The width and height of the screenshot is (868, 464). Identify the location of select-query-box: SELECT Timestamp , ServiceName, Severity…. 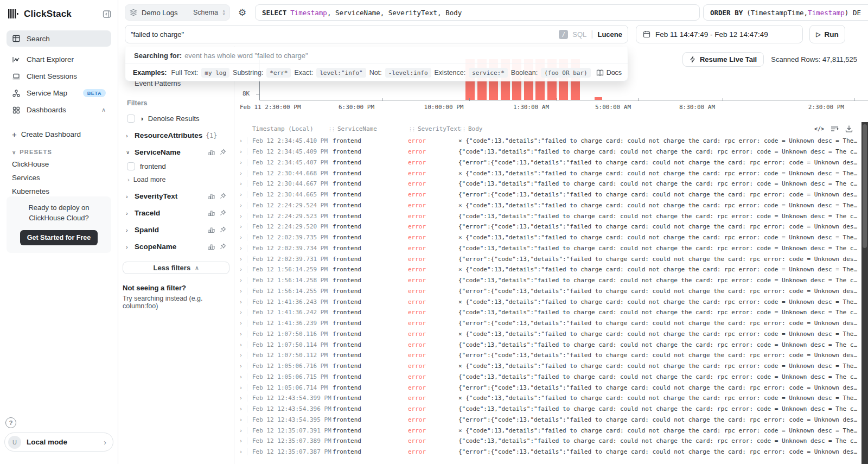
(477, 12).